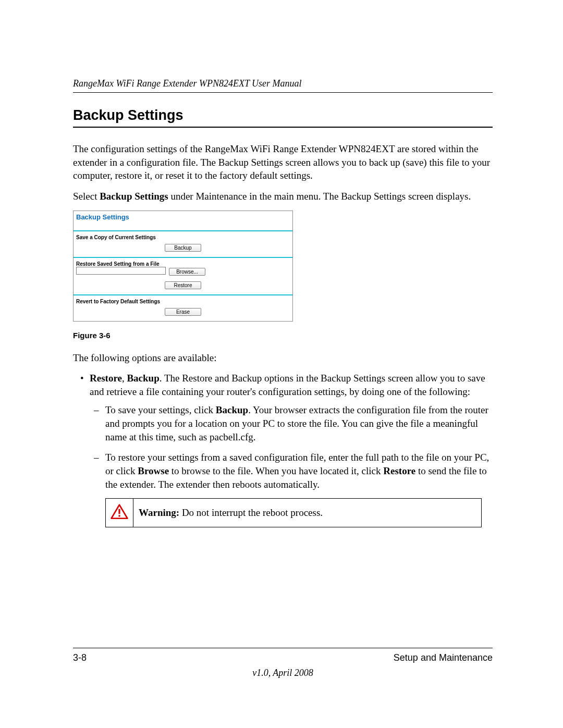 Image resolution: width=563 pixels, height=728 pixels. I want to click on restore-label: Restore Saved Setting from a File, so click(183, 263).